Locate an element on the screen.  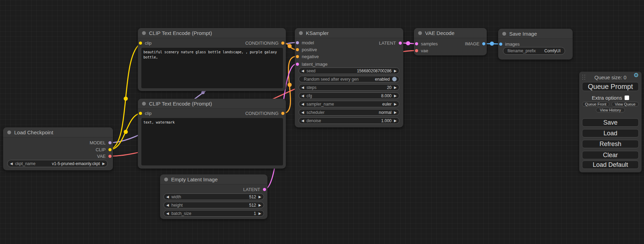
ckpt-name-widget: ◀ ckpt_name v1-5-pruned-emaonly.ckpt ▶ is located at coordinates (58, 163).